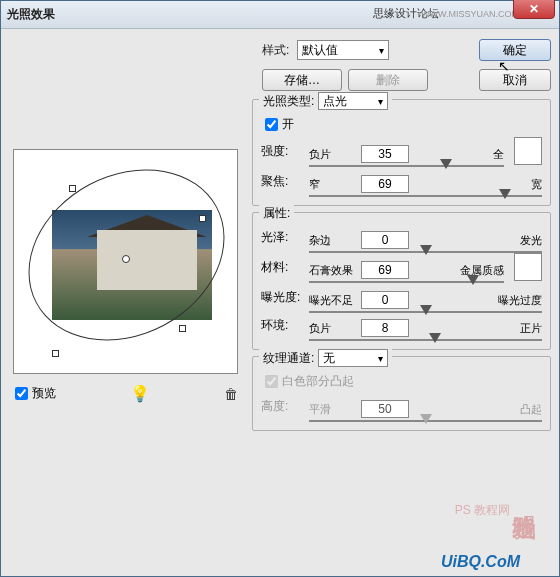 This screenshot has height=577, width=560. I want to click on gloss-label: 光泽:, so click(282, 238).